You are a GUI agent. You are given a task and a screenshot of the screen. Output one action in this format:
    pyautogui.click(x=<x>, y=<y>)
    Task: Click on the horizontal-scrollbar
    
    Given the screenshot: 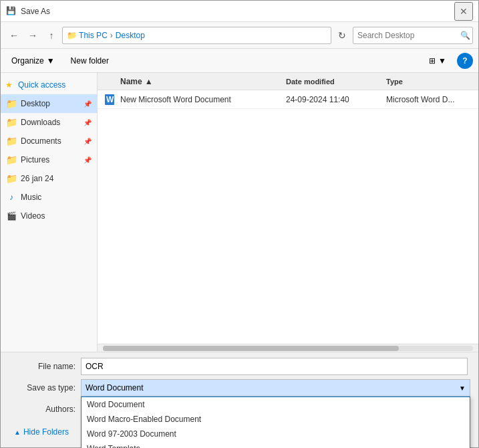 What is the action you would take?
    pyautogui.click(x=288, y=348)
    